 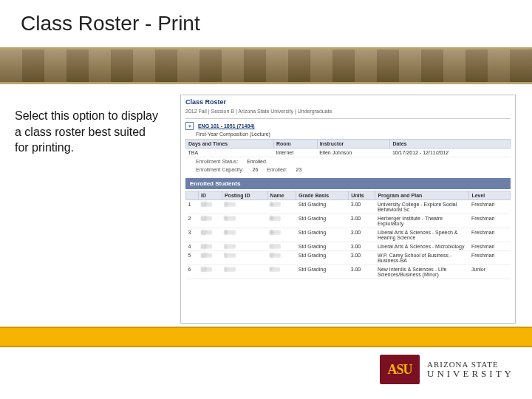 What do you see at coordinates (348, 235) in the screenshot?
I see `students-table: ID Posting ID Name Grade Basis Units Pro…` at bounding box center [348, 235].